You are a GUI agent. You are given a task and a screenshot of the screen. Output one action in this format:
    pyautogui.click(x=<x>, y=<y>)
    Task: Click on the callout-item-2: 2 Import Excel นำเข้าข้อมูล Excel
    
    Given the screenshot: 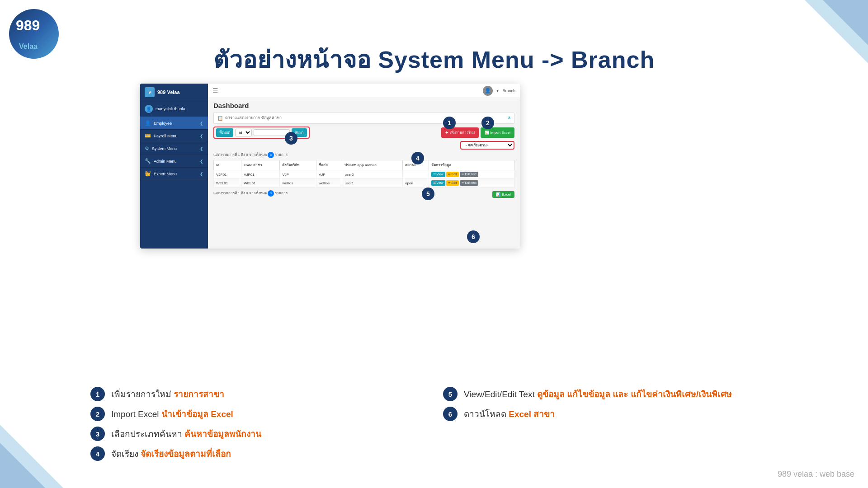 What is the action you would take?
    pyautogui.click(x=258, y=414)
    